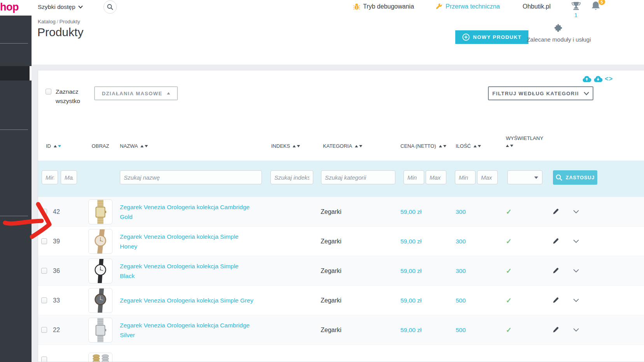 This screenshot has width=644, height=362. What do you see at coordinates (575, 177) in the screenshot?
I see `apply-filters-button: ZASTOSUJ` at bounding box center [575, 177].